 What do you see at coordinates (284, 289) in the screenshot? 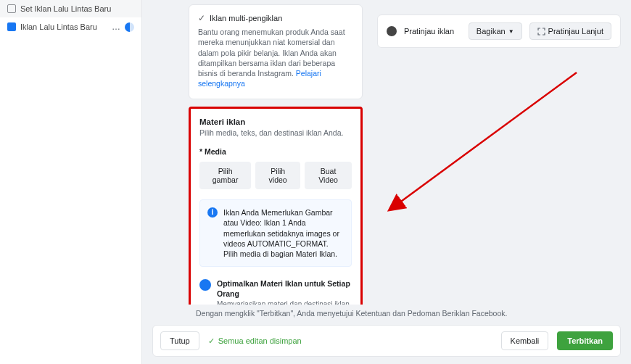
I see `optimize-title: Optimalkan Materi Iklan untuk Setiap Ora…` at bounding box center [284, 289].